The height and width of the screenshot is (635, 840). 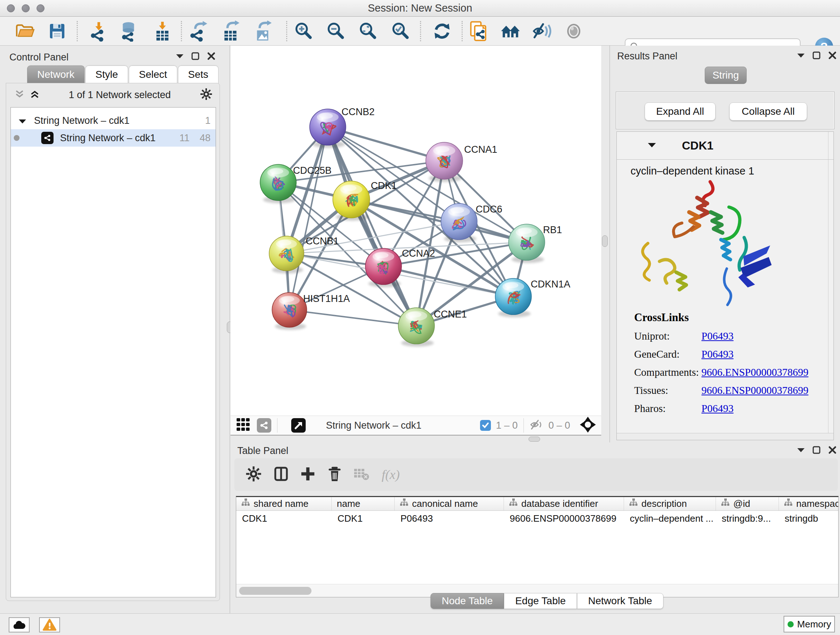 What do you see at coordinates (801, 450) in the screenshot?
I see `table-collapse-icon` at bounding box center [801, 450].